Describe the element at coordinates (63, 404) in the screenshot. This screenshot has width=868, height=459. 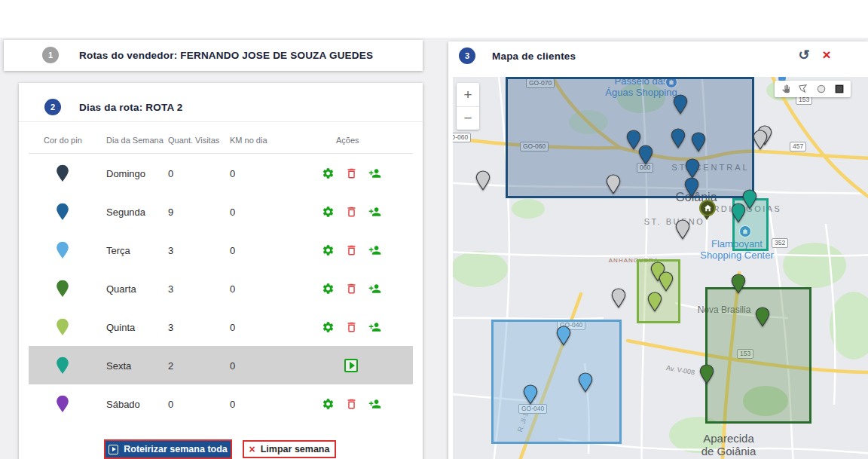
I see `pin-color-icon` at that location.